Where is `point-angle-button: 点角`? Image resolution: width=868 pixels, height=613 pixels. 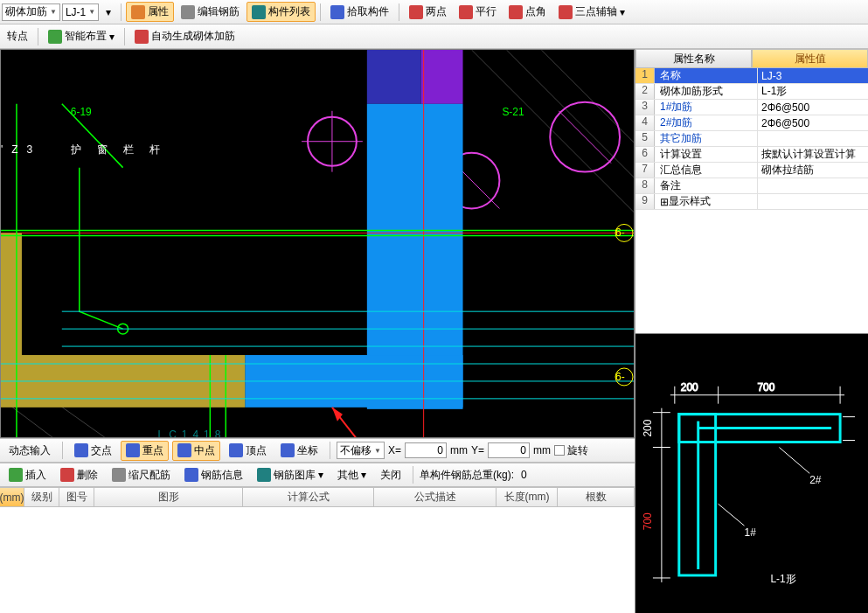 point-angle-button: 点角 is located at coordinates (528, 12).